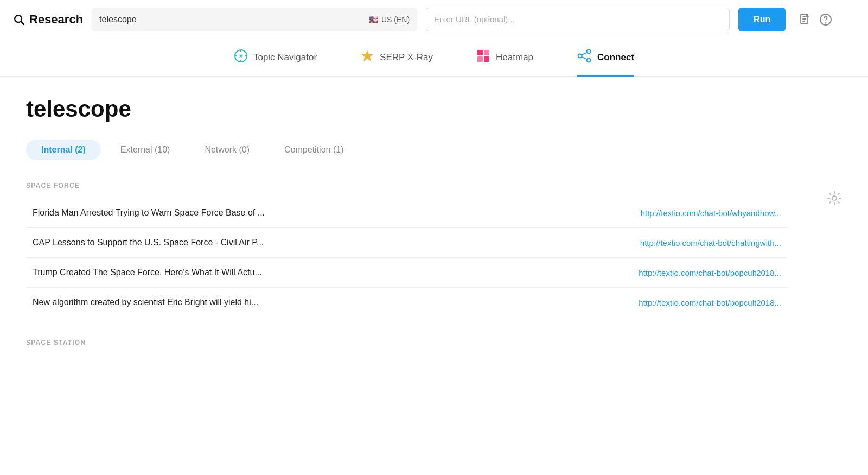 The image size is (868, 475). What do you see at coordinates (407, 273) in the screenshot?
I see `table-row: Trump Created The Space Force. Here's Wh…` at bounding box center [407, 273].